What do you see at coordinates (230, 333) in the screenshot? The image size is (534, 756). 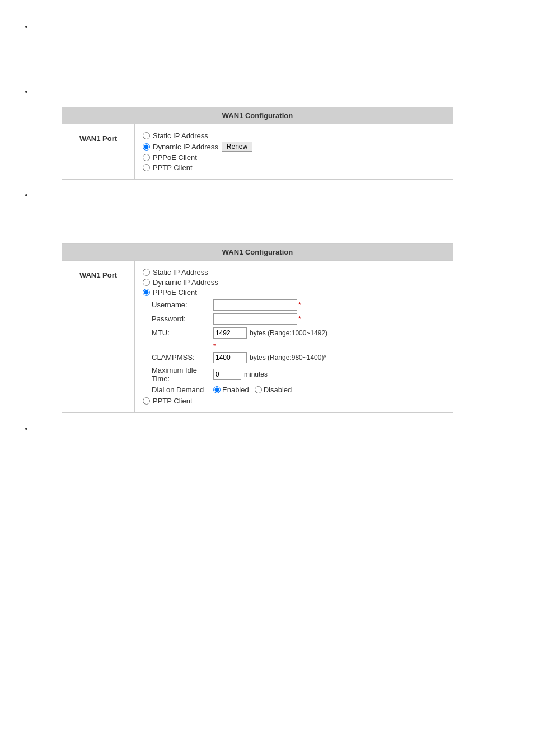 I see `mtu-input` at bounding box center [230, 333].